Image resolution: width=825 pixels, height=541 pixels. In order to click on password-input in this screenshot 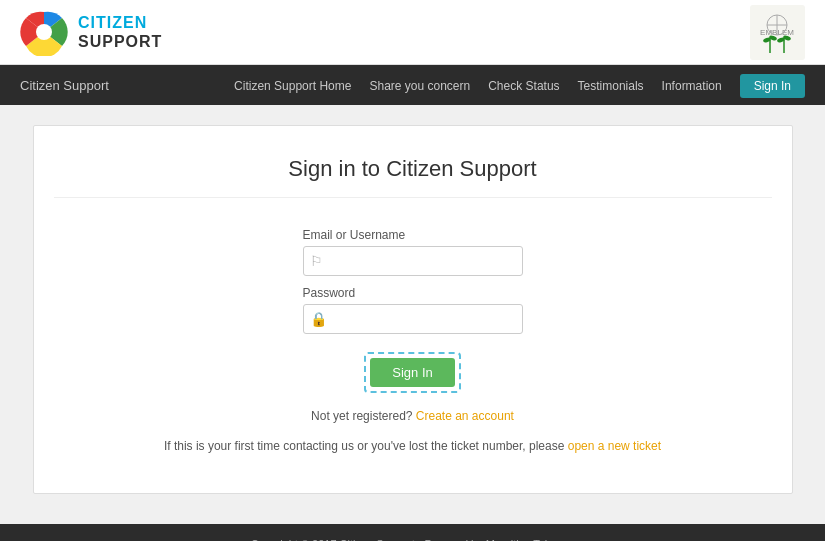, I will do `click(424, 320)`.